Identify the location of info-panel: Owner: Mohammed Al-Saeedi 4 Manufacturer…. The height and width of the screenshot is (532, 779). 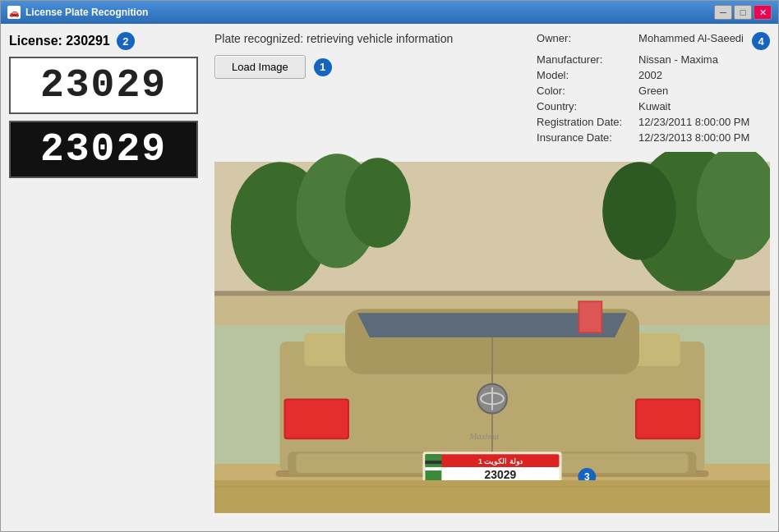
(653, 88).